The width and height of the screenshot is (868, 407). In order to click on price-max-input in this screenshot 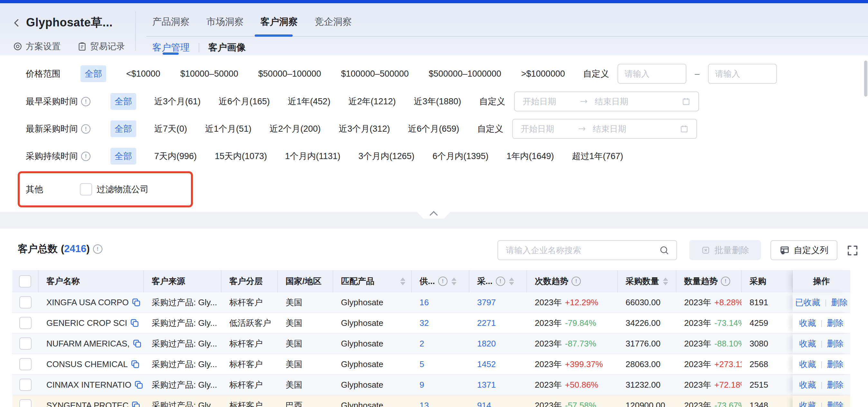, I will do `click(743, 73)`.